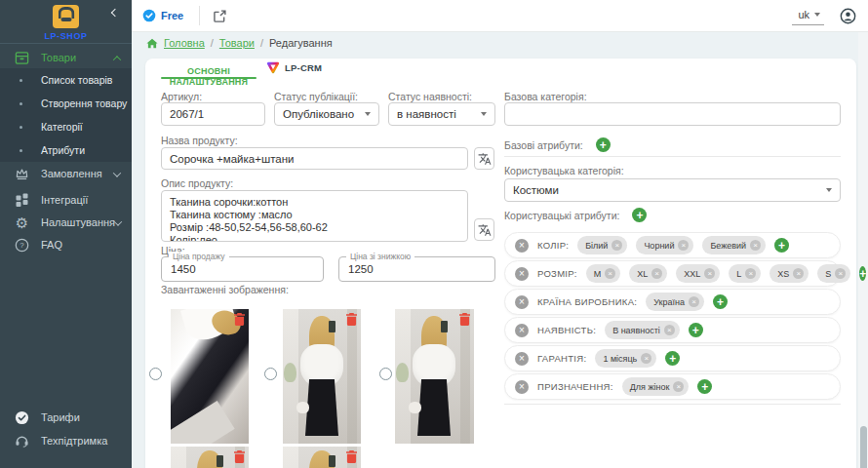  Describe the element at coordinates (66, 200) in the screenshot. I see `sidebar-item-integrations: Інтеграції` at that location.